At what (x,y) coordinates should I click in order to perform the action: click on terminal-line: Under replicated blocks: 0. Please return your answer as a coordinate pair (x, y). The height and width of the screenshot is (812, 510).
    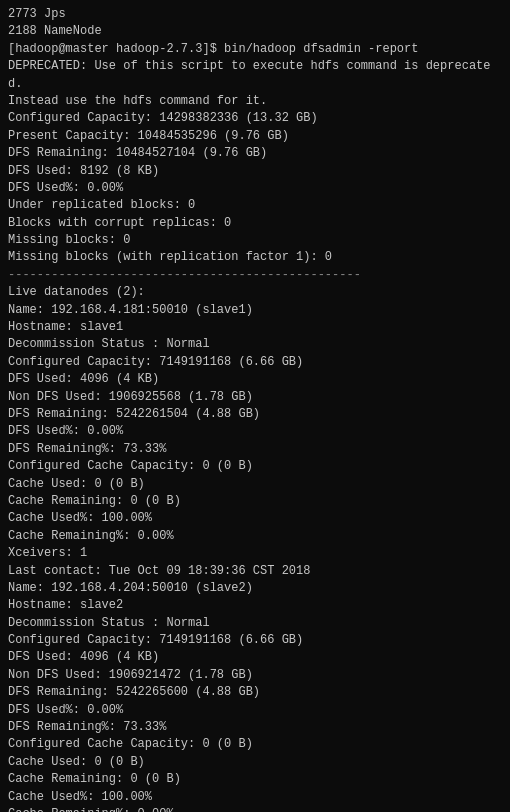
    Looking at the image, I should click on (255, 206).